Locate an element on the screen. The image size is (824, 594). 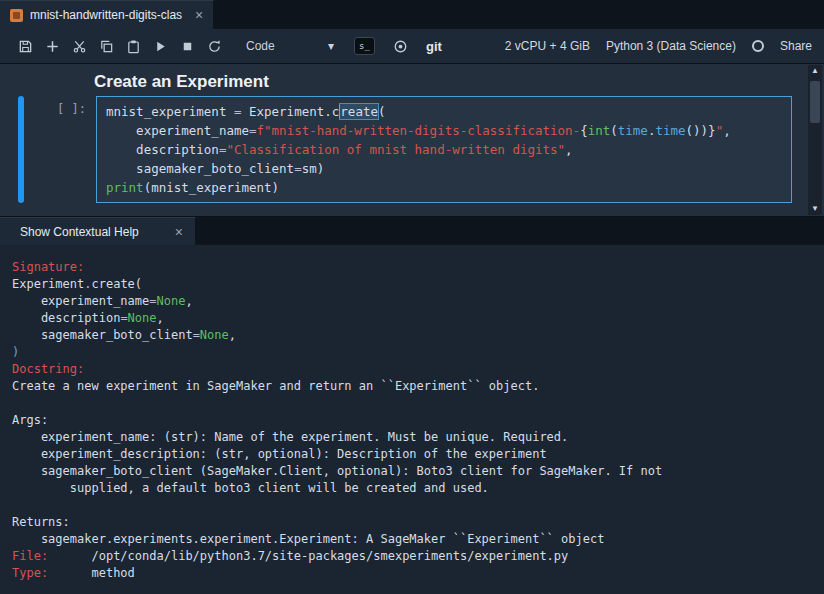
share-button: Share is located at coordinates (796, 46).